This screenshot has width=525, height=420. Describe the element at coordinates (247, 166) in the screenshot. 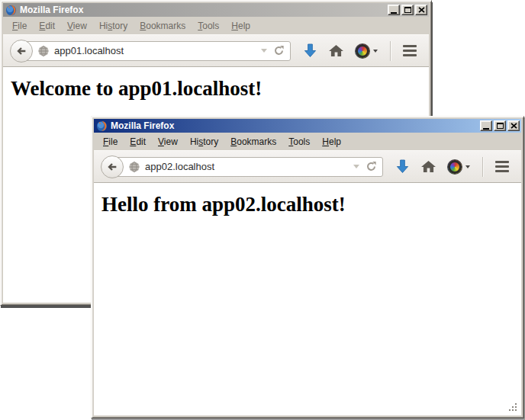

I see `url-input: app02.localhost` at that location.